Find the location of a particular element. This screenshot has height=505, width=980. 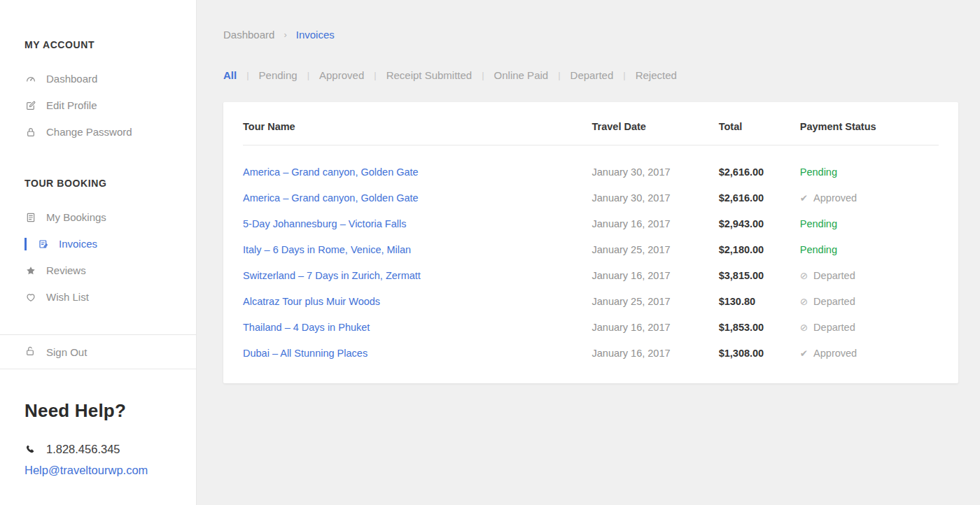

need-help-section: Need Help? 1.828.456.345 Help@traveltour… is located at coordinates (98, 439).